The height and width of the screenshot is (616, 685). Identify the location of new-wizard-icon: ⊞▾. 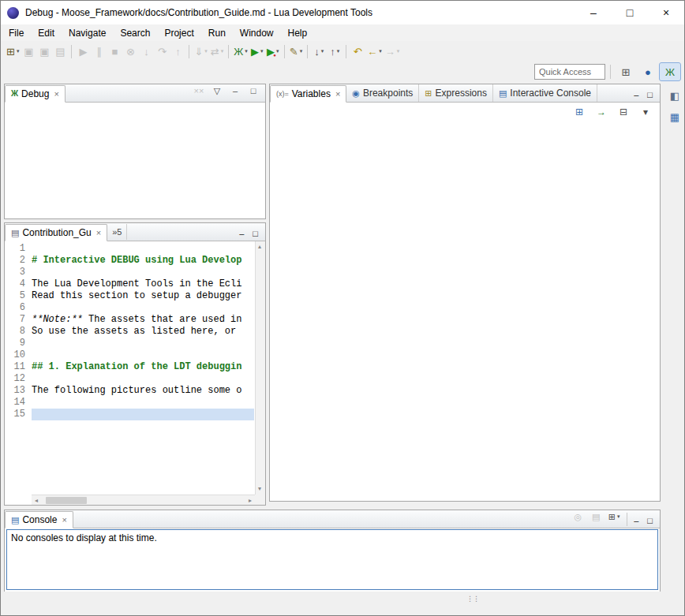
(13, 51).